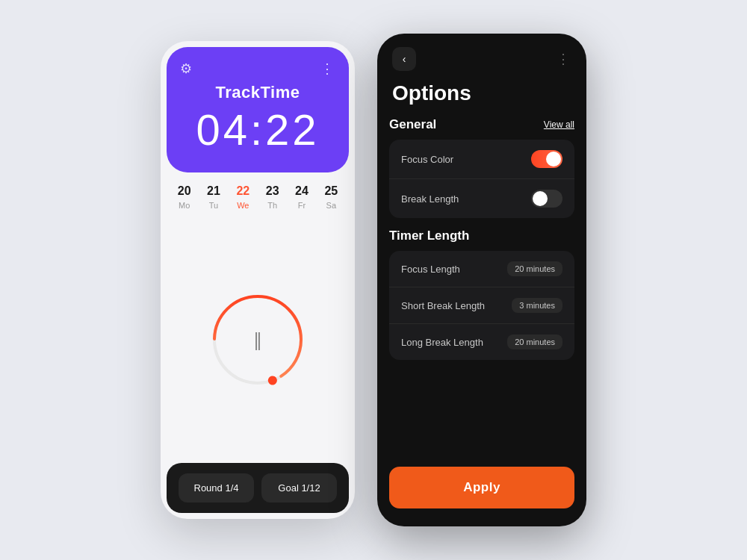 The width and height of the screenshot is (747, 560). I want to click on long-break-value: 20 minutes, so click(535, 342).